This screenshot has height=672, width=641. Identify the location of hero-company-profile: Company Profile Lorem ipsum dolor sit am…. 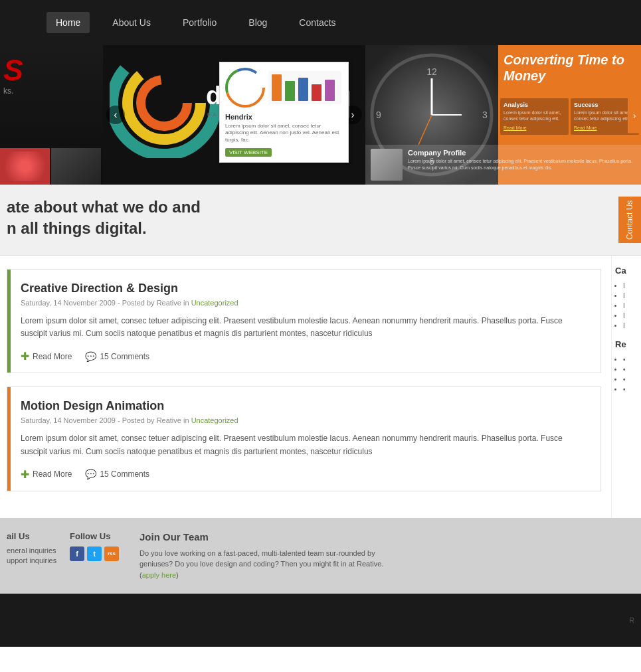
(504, 165).